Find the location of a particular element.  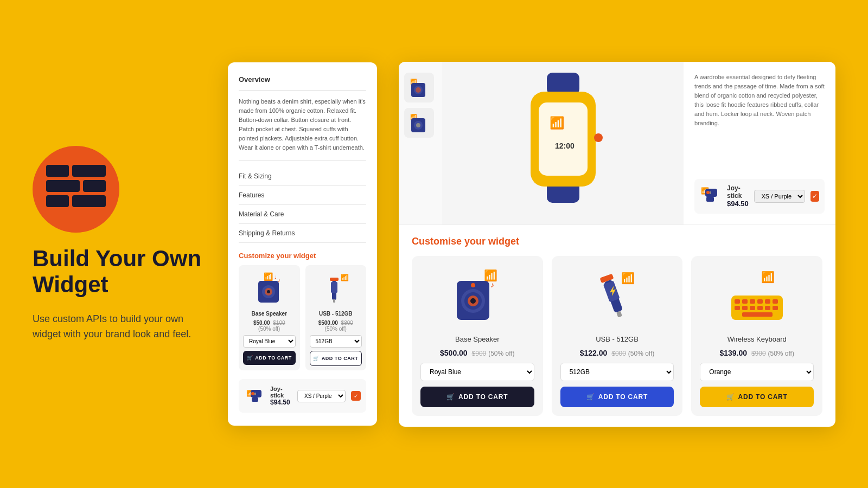

left-panel: Build Your Own Widget Use custom APIs to… is located at coordinates (119, 244).